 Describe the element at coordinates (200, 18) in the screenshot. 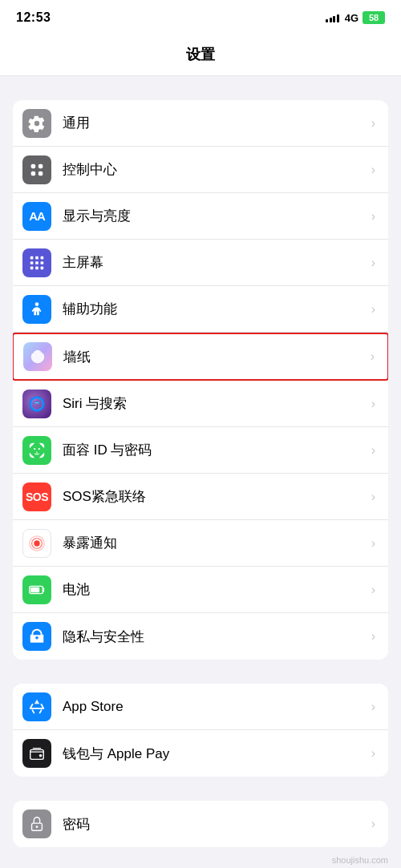

I see `status-bar: 12:53 4G 58` at that location.